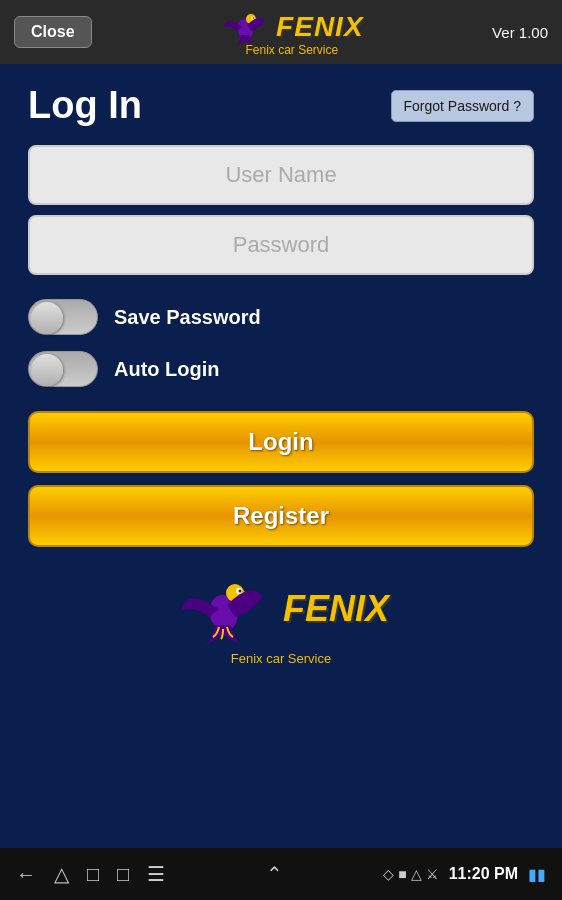 Image resolution: width=562 pixels, height=900 pixels. What do you see at coordinates (90, 874) in the screenshot?
I see `nav-left-icons: ← △ □ □ ☰` at bounding box center [90, 874].